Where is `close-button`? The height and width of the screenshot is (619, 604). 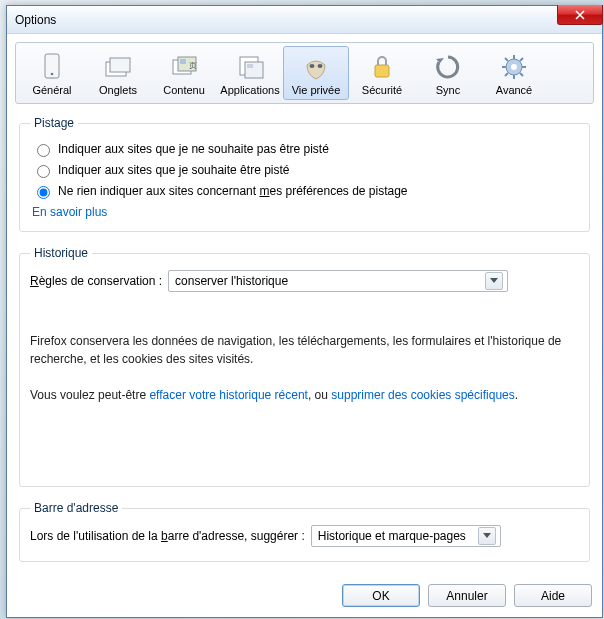 close-button is located at coordinates (580, 15).